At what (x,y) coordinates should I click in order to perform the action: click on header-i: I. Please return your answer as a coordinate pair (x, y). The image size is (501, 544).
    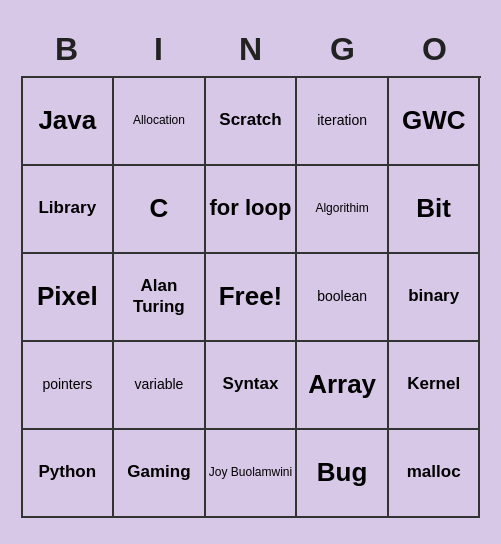
    Looking at the image, I should click on (159, 50).